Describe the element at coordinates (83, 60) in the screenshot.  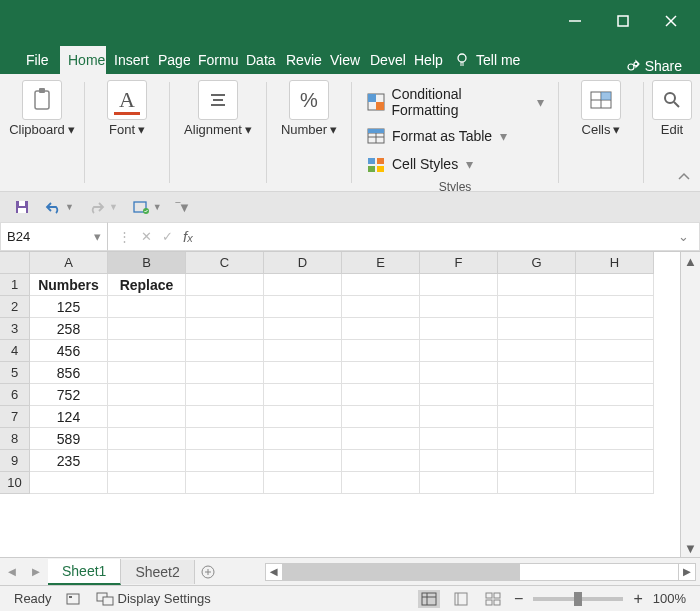
I see `tab-home: Home` at that location.